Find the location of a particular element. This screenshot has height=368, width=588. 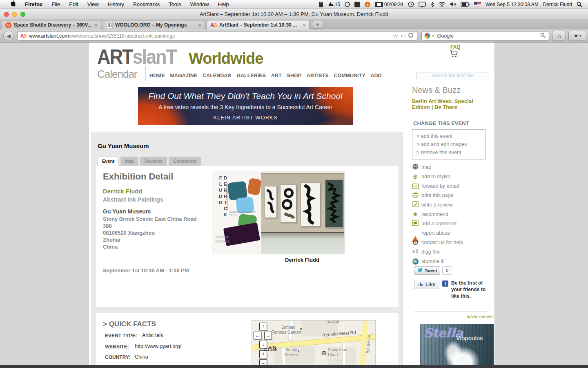

print-page-action: print this page is located at coordinates (433, 195).